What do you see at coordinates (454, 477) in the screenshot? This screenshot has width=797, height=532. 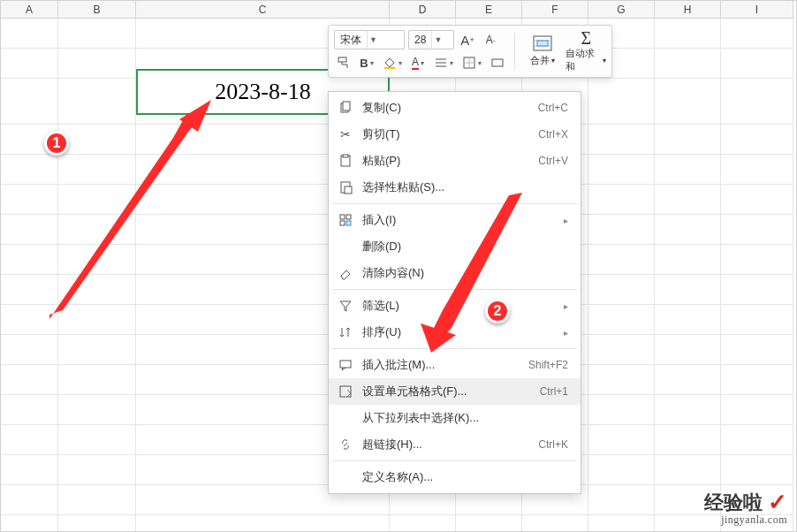 I see `menu-define-name: 定义名称(A)...` at bounding box center [454, 477].